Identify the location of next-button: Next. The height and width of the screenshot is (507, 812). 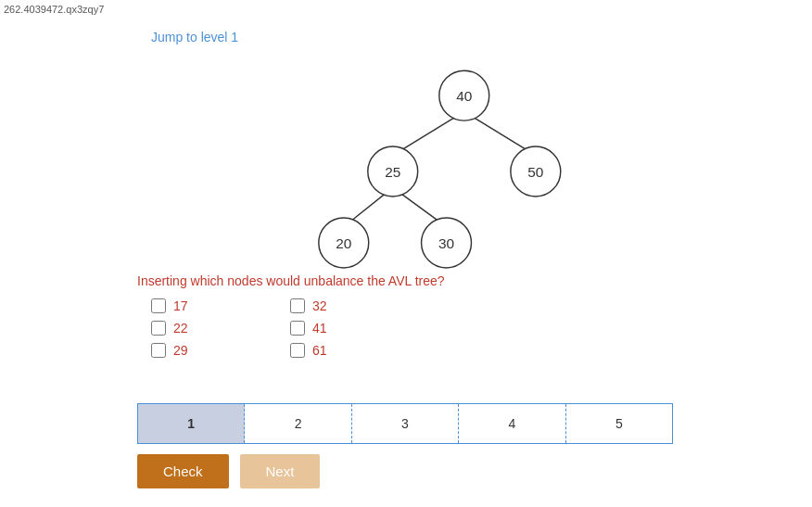
(280, 471).